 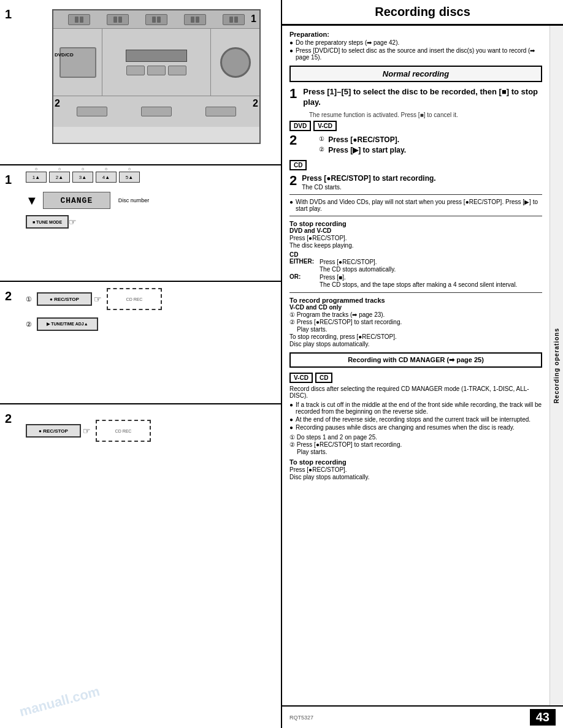 I want to click on tune-mode-button: ■ TUNE MODE, so click(x=47, y=222).